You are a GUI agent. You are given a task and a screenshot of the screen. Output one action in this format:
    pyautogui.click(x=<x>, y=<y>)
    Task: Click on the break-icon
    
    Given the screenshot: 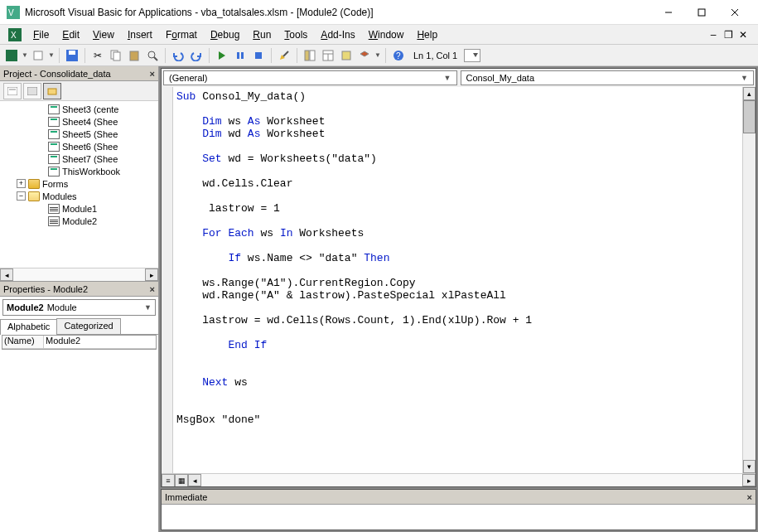 What is the action you would take?
    pyautogui.click(x=240, y=56)
    